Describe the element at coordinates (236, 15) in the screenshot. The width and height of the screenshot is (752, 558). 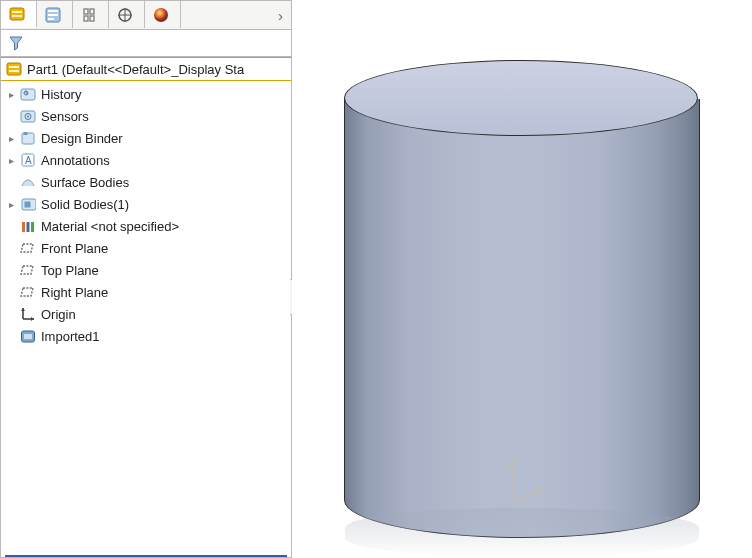
I see `tab-overflow-button: ›` at that location.